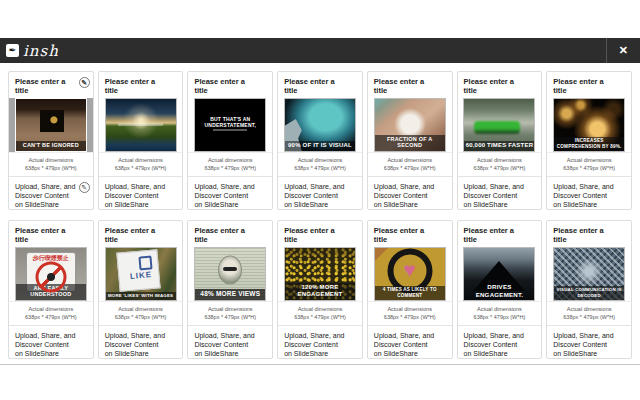  I want to click on slide-card: Please enter a title ✎ BUT THAT'S AN UND…, so click(230, 140).